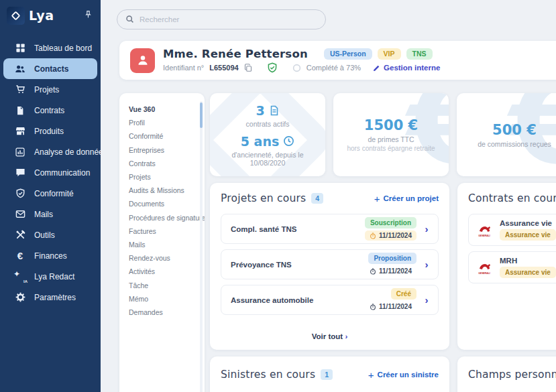 Image resolution: width=556 pixels, height=392 pixels. Describe the element at coordinates (383, 135) in the screenshot. I see `stats-row: 3 contrats actifs 5 ans d'ancienneté, de…` at that location.